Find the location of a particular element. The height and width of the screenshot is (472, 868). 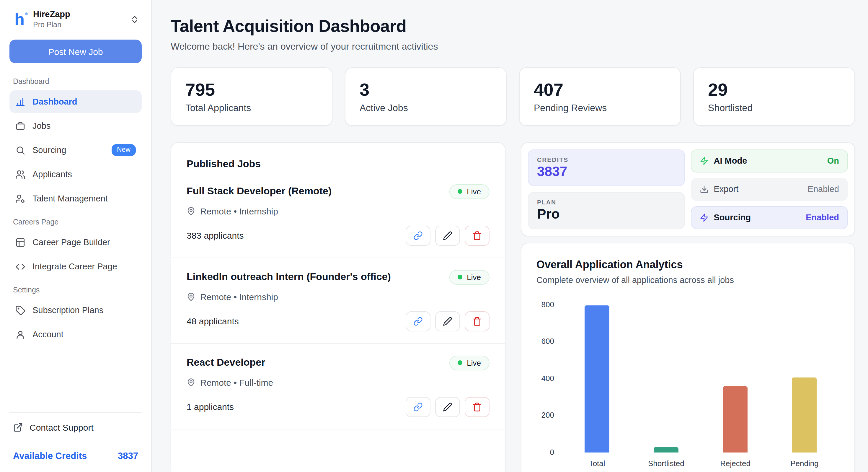

sidebar-item-talent-management: Talent Management is located at coordinates (75, 199).